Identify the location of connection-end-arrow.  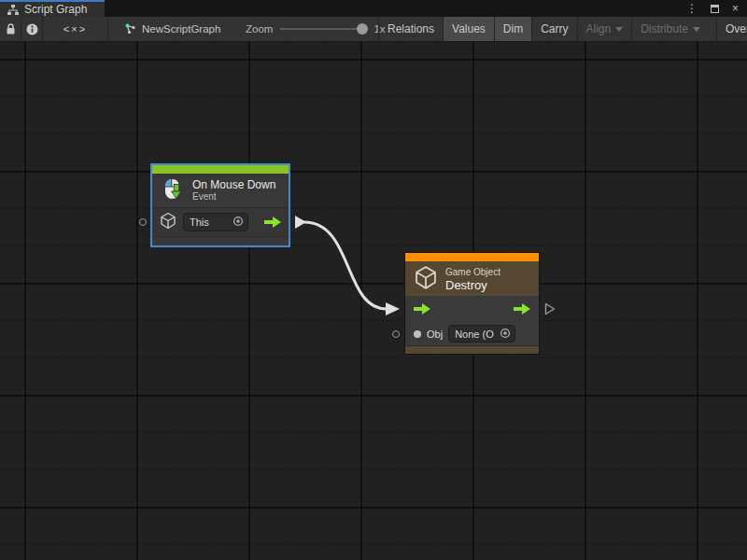
(392, 309).